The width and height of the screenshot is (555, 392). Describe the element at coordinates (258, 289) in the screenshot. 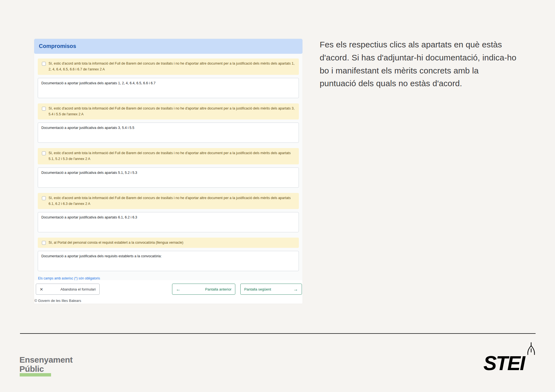

I see `next-screen-label: Pantalla següent` at that location.